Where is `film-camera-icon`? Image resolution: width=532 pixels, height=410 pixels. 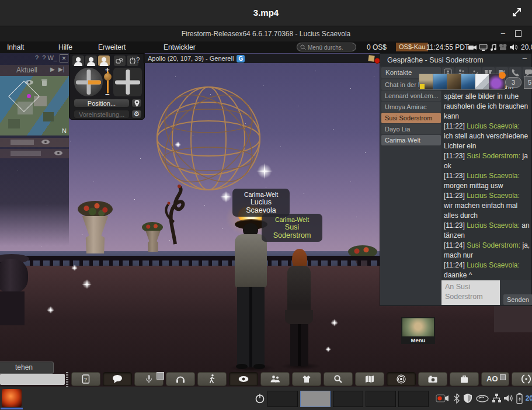
film-camera-icon is located at coordinates (503, 47).